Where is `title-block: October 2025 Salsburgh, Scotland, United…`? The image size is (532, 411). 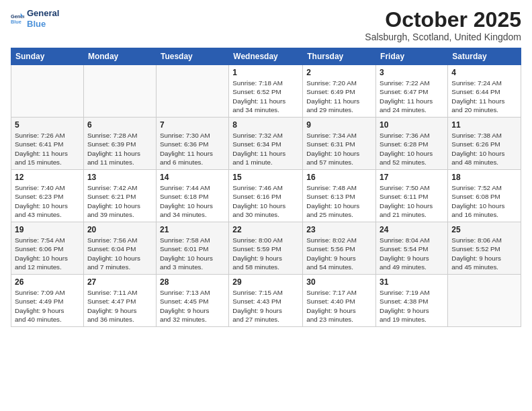 title-block: October 2025 Salsburgh, Scotland, United… is located at coordinates (443, 26).